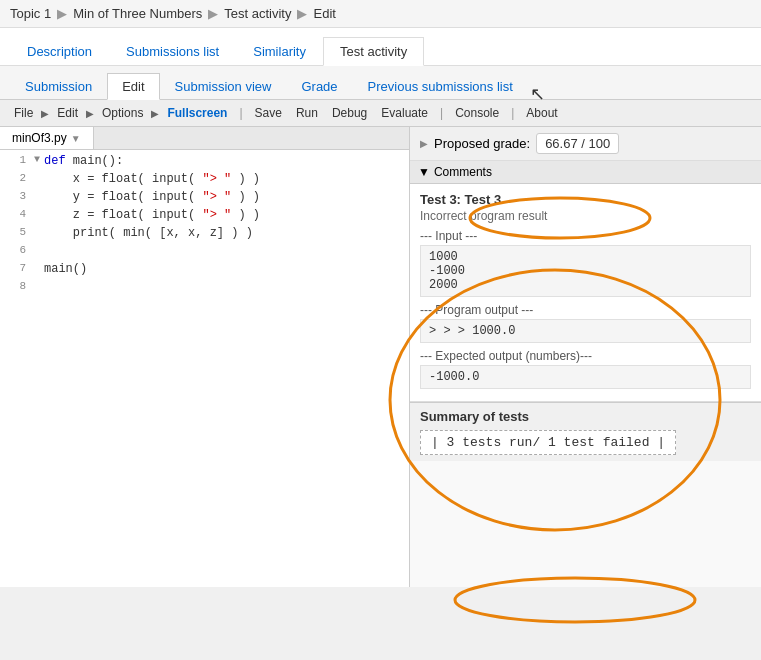 The height and width of the screenshot is (660, 761). What do you see at coordinates (482, 144) in the screenshot?
I see `proposed-grade-label: Proposed grade:` at bounding box center [482, 144].